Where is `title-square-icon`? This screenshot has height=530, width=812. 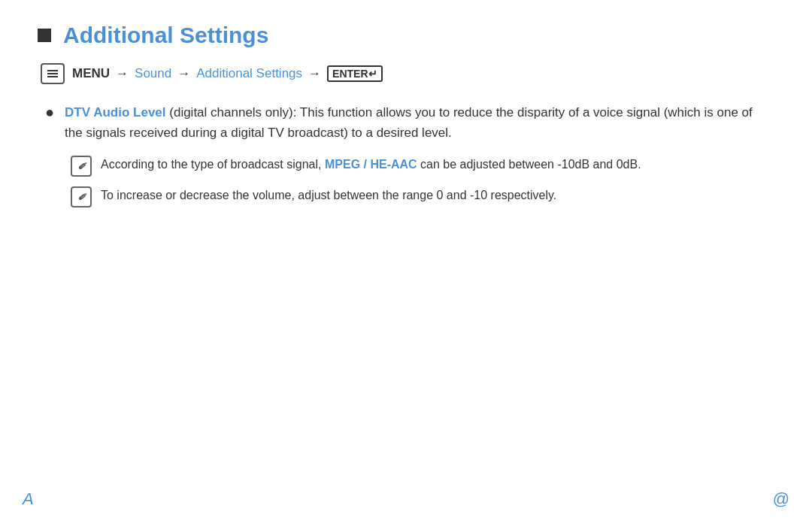
title-square-icon is located at coordinates (44, 35).